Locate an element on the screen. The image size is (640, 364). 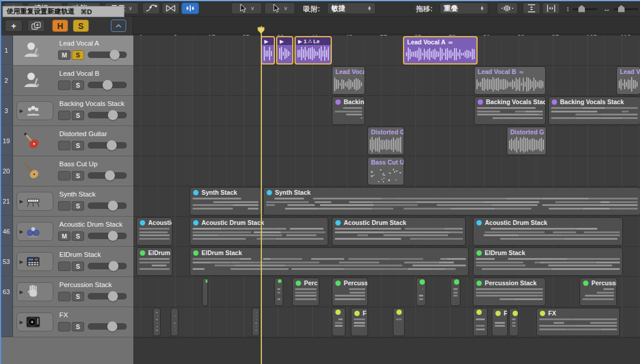
track-header-row: 20Bass Cut UpS is located at coordinates (66, 172).